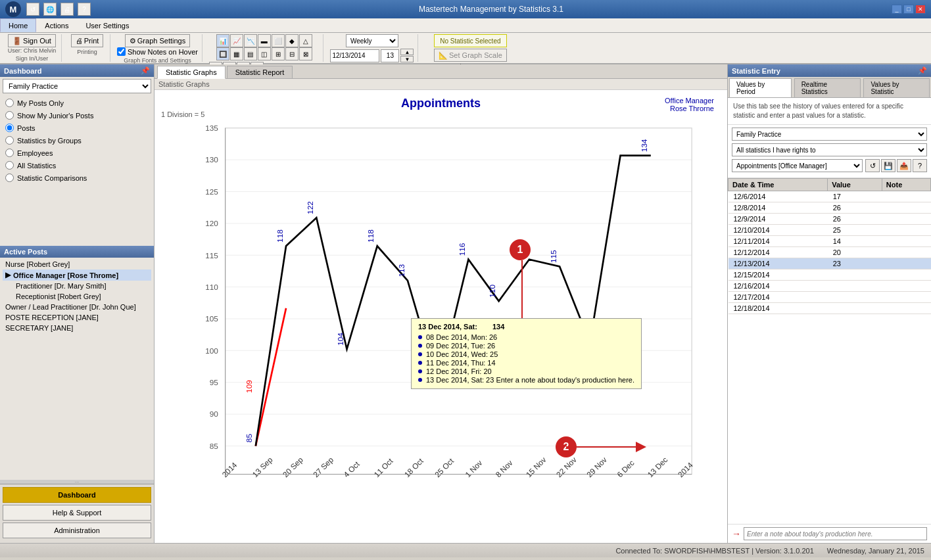 Image resolution: width=931 pixels, height=560 pixels. What do you see at coordinates (888, 166) in the screenshot?
I see `save-button: 💾` at bounding box center [888, 166].